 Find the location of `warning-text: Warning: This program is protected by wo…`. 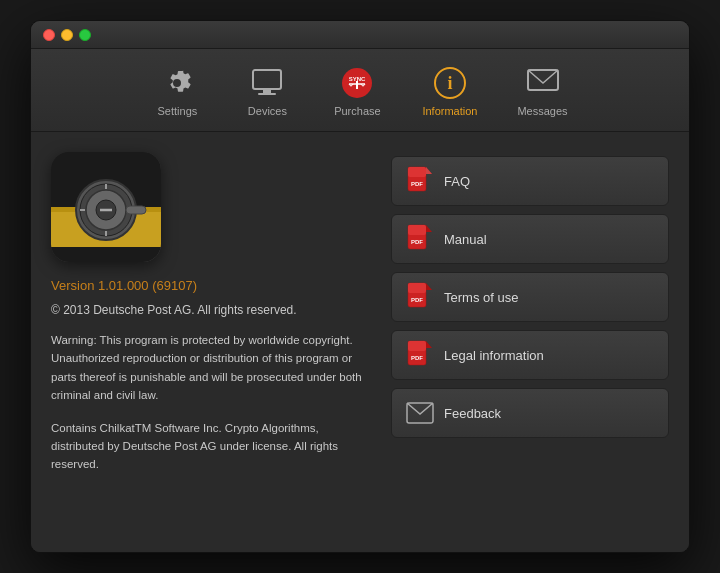

warning-text: Warning: This program is protected by wo… is located at coordinates (211, 368).